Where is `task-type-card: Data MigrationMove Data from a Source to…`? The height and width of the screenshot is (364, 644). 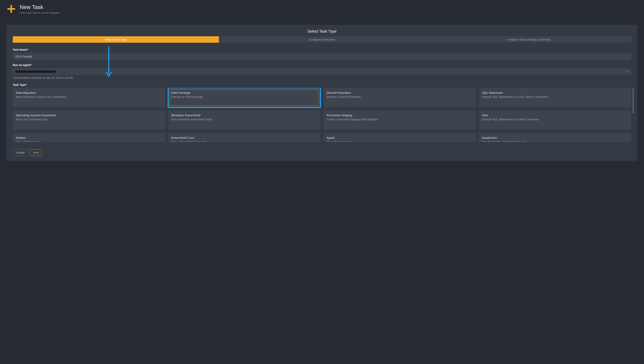 task-type-card: Data MigrationMove Data from a Source to… is located at coordinates (89, 98).